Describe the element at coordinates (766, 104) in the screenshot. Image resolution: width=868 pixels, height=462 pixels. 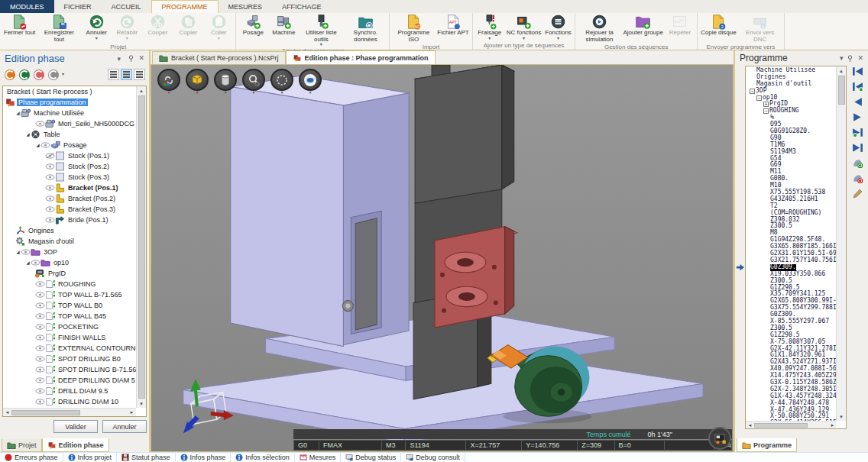
I see `expand-icon: +` at that location.